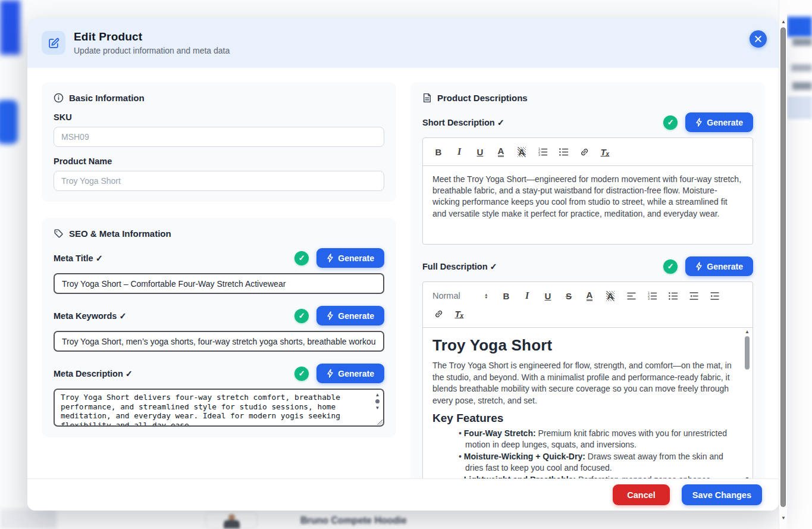 This screenshot has height=529, width=812. I want to click on sku-label: SKU, so click(219, 117).